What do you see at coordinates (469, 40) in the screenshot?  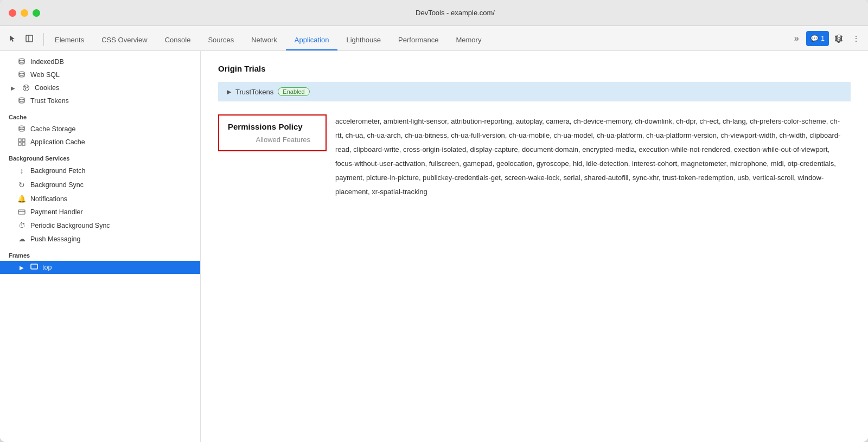 I see `tab-memory: Memory` at bounding box center [469, 40].